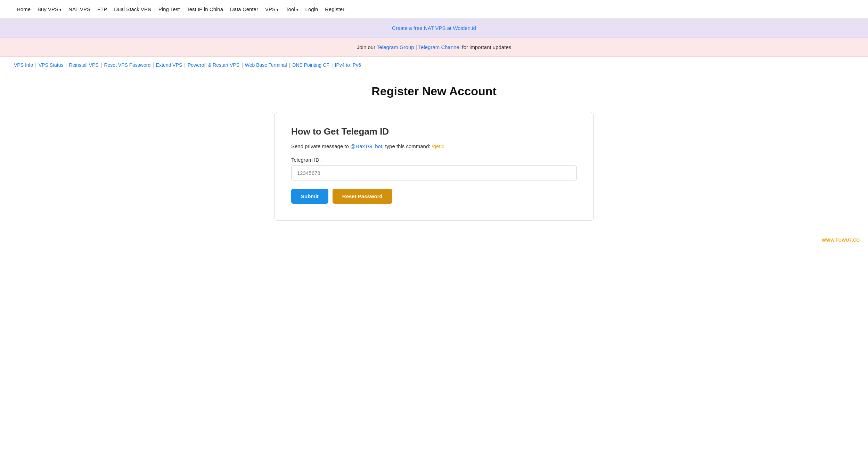  I want to click on sep-8: |, so click(332, 65).